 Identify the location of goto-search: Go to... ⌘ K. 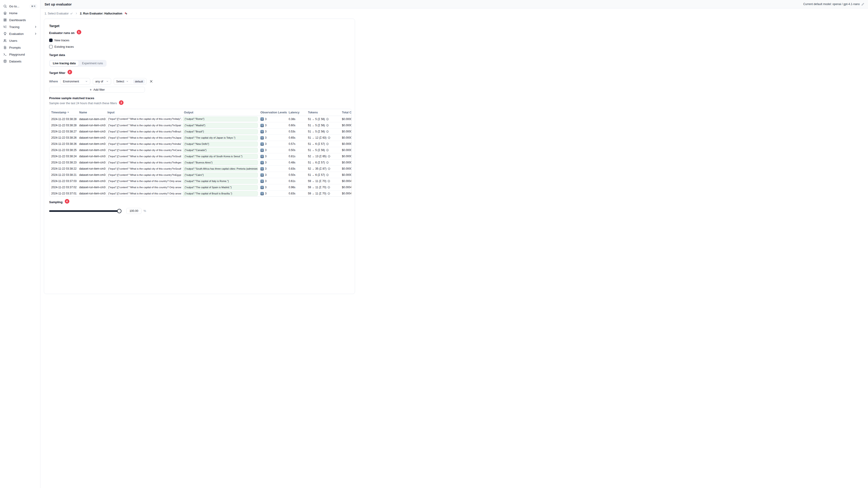
(20, 6).